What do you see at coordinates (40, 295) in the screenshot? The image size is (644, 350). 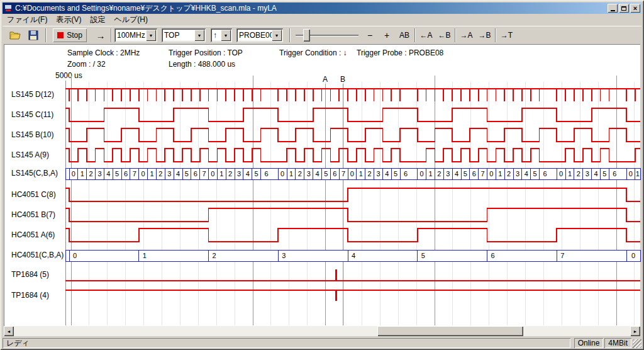 I see `channel-label: TP1684 (4)` at bounding box center [40, 295].